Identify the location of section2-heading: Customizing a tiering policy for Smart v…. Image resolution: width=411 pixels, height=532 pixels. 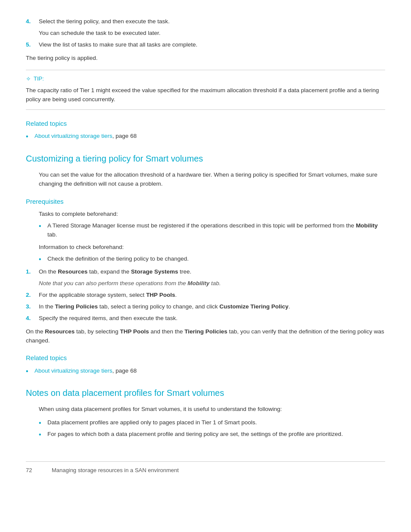
(206, 159).